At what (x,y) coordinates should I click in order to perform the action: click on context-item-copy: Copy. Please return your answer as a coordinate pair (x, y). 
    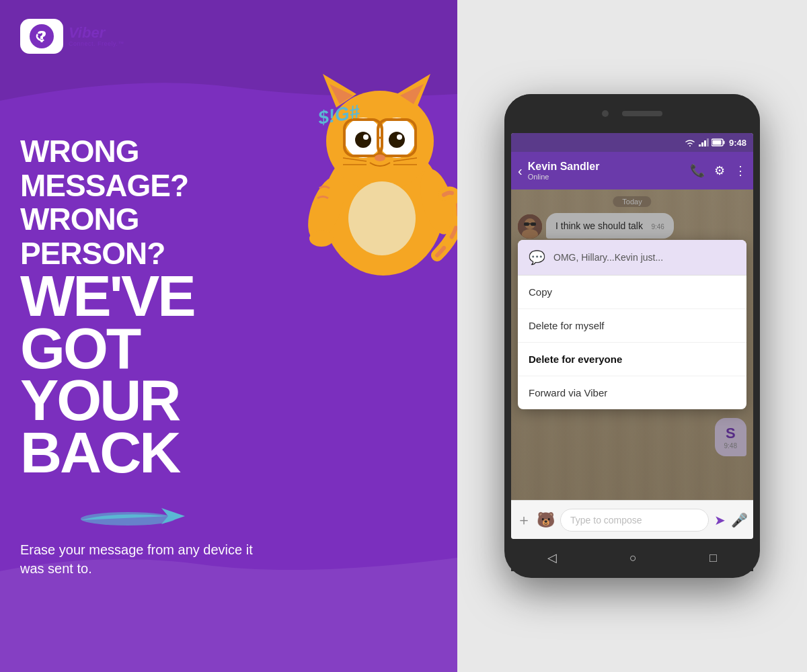
    Looking at the image, I should click on (632, 292).